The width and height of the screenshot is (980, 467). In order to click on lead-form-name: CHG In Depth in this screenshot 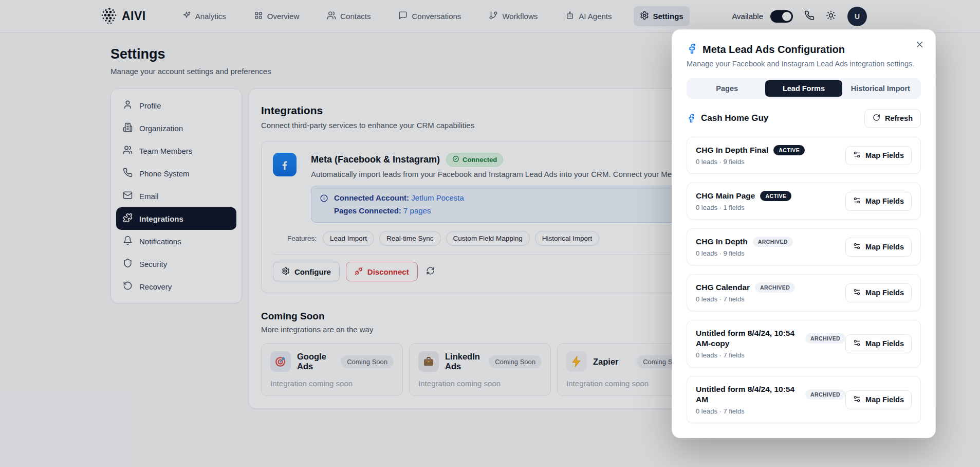, I will do `click(722, 242)`.